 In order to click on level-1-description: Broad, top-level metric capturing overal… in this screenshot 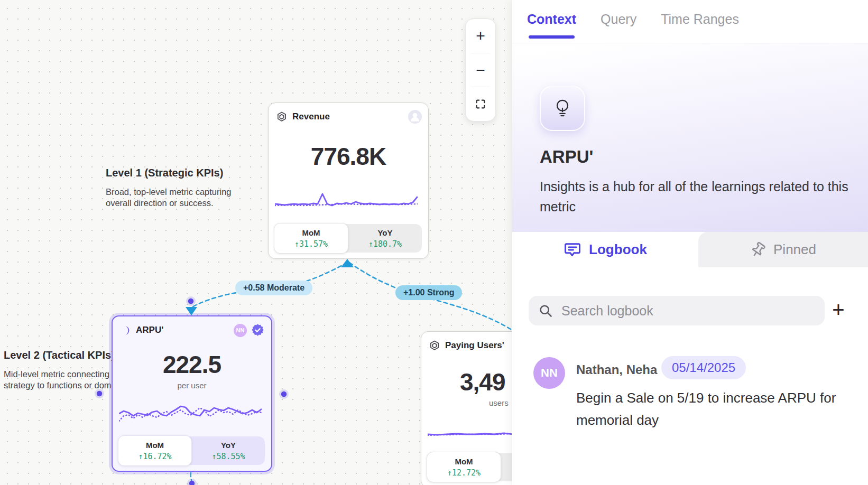, I will do `click(174, 198)`.